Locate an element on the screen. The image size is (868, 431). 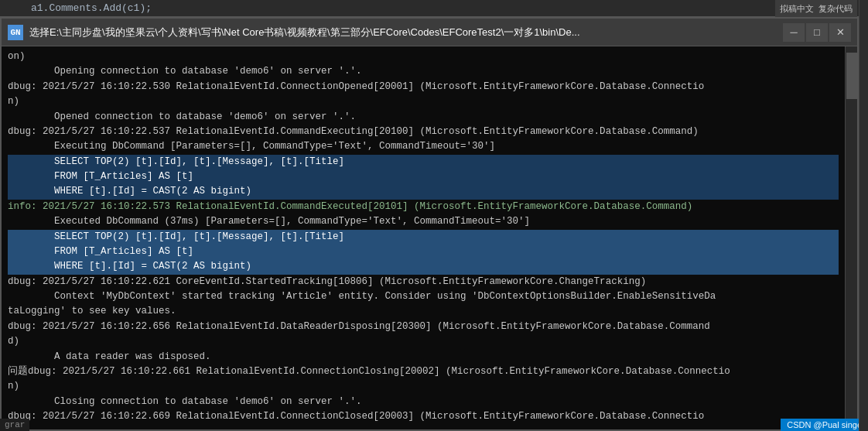
console-line: A data reader was disposed. is located at coordinates (423, 357).